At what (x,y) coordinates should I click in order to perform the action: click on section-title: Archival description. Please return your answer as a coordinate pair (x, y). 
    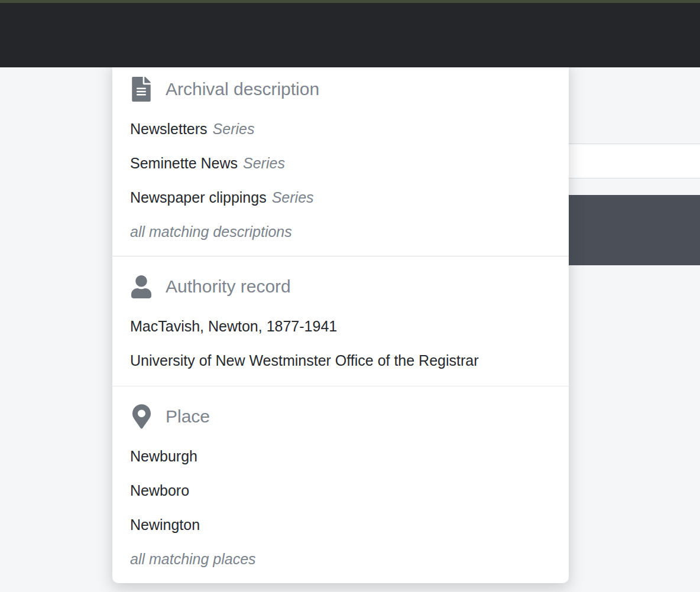
    Looking at the image, I should click on (242, 89).